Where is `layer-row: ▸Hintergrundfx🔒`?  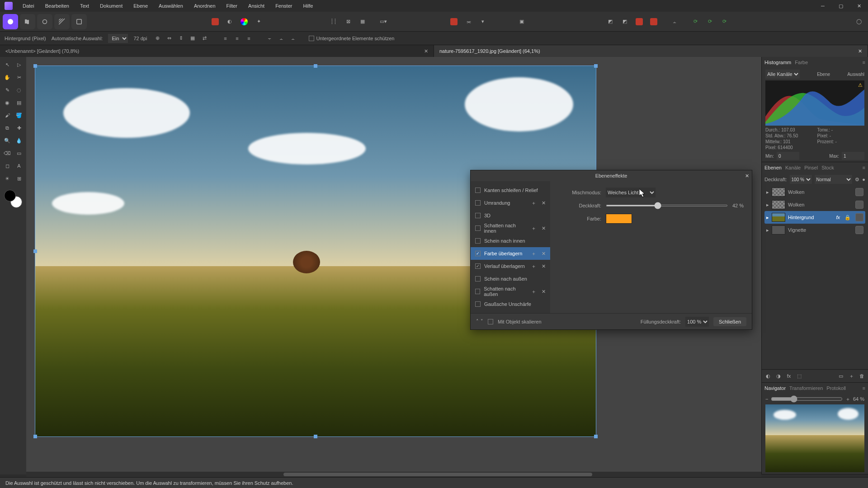 layer-row: ▸Hintergrundfx🔒 is located at coordinates (815, 217).